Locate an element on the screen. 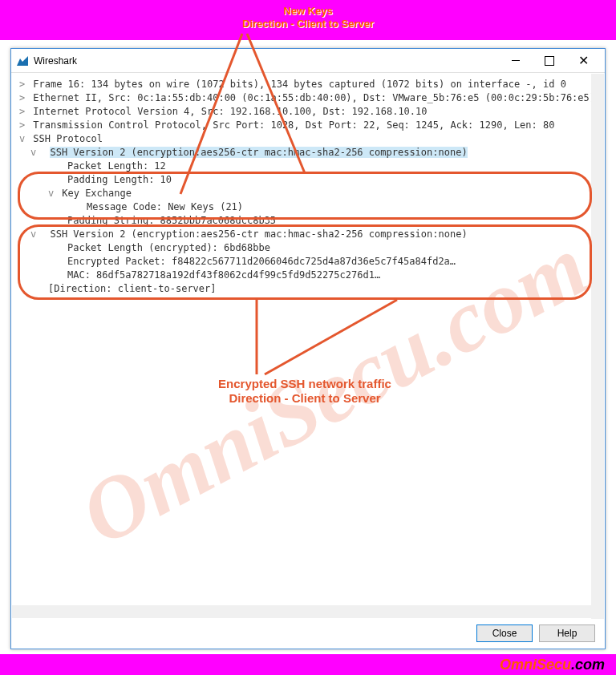 The image size is (616, 675). row-ssh: v SSH Protocol is located at coordinates (308, 139).